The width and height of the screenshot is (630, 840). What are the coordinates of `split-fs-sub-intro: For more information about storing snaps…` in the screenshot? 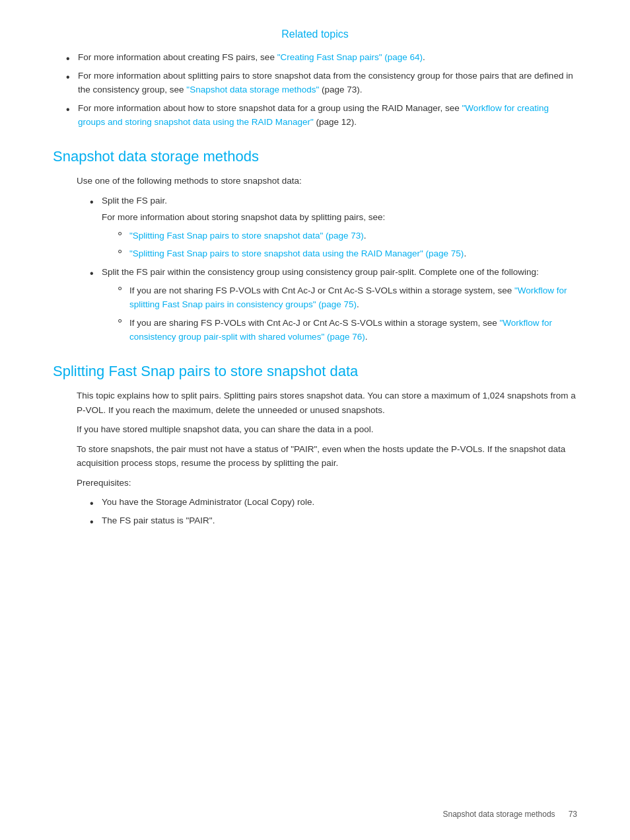 It's located at (339, 217).